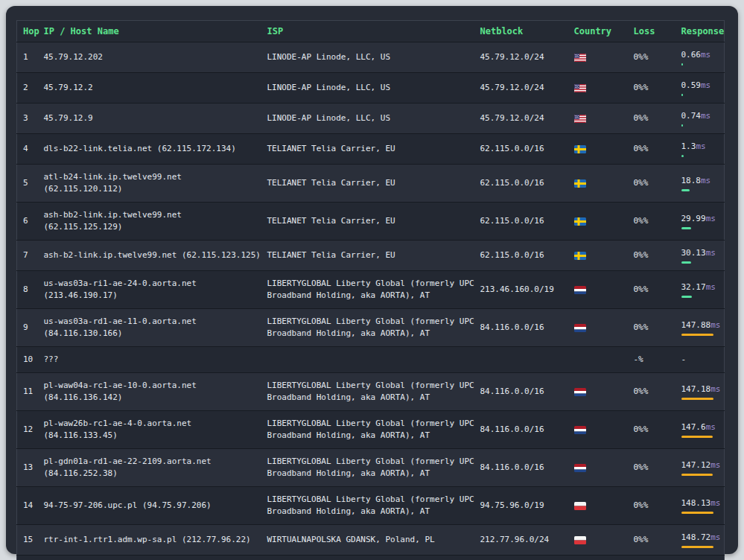 The height and width of the screenshot is (560, 744). I want to click on table-row: 8 us-was03a-ri1-ae-24-0.aorta.net (213.4…, so click(371, 290).